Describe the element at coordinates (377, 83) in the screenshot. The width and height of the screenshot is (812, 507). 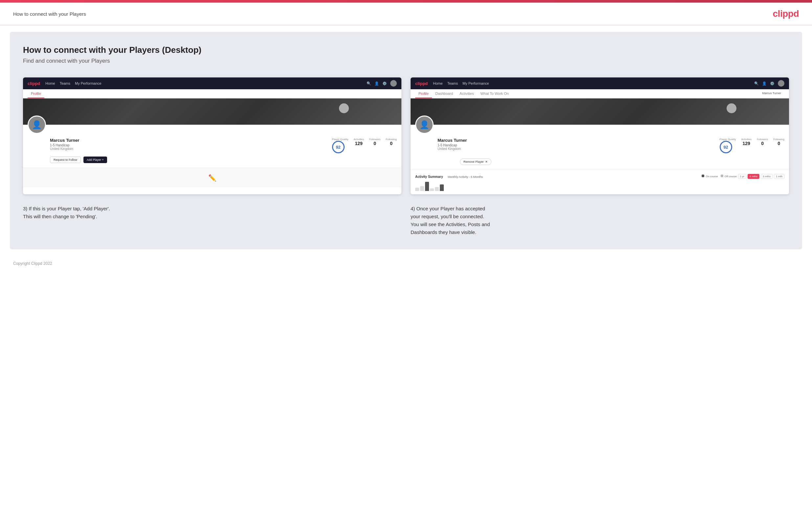
I see `user-icon-1: 👤` at that location.